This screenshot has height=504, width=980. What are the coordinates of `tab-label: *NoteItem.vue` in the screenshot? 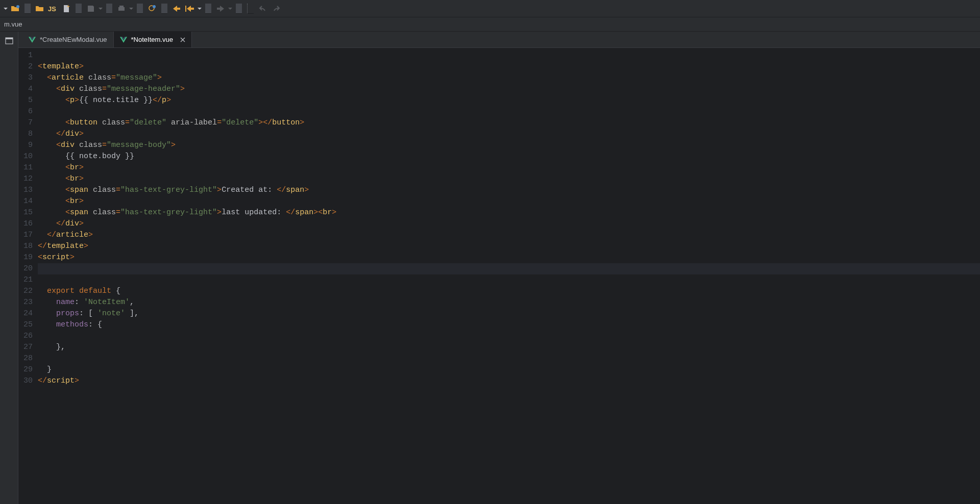 It's located at (152, 40).